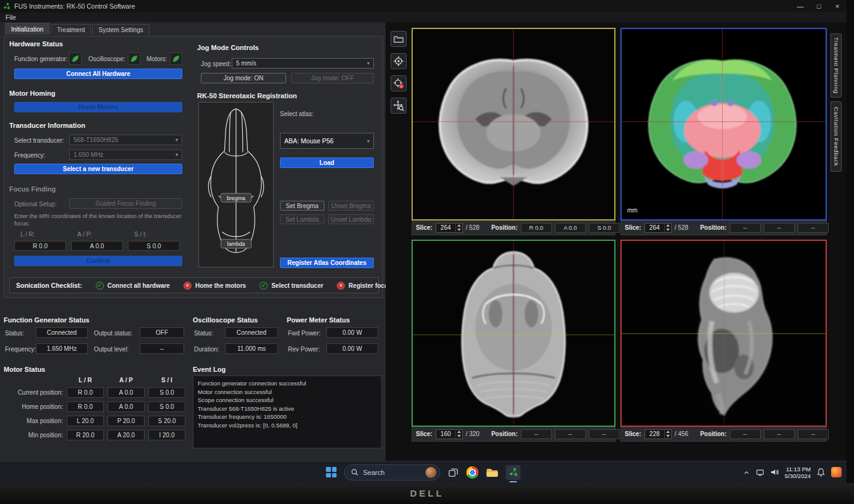 The image size is (854, 504). I want to click on table-cell: R 0.0, so click(85, 393).